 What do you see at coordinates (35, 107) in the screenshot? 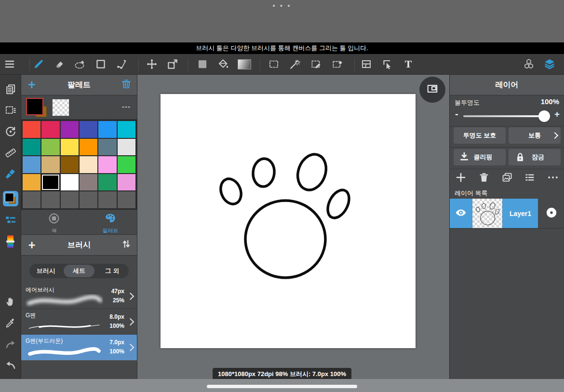
I see `primary-color-swatch` at bounding box center [35, 107].